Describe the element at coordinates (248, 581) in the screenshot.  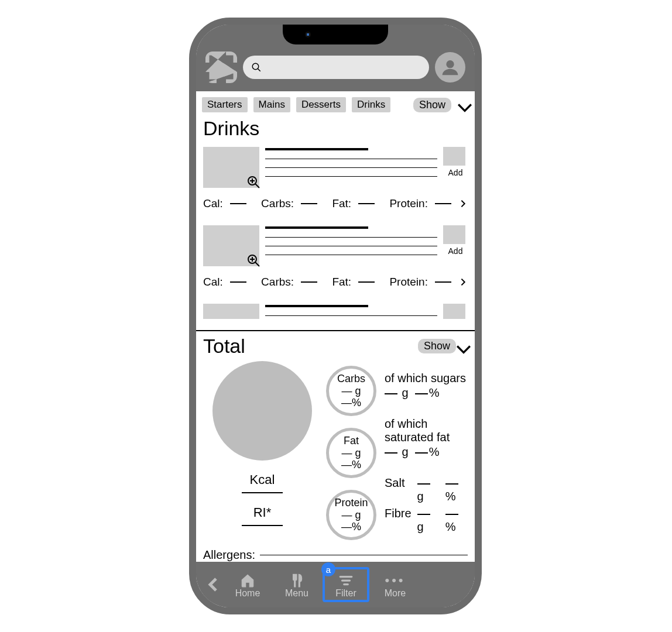
I see `home-icon` at that location.